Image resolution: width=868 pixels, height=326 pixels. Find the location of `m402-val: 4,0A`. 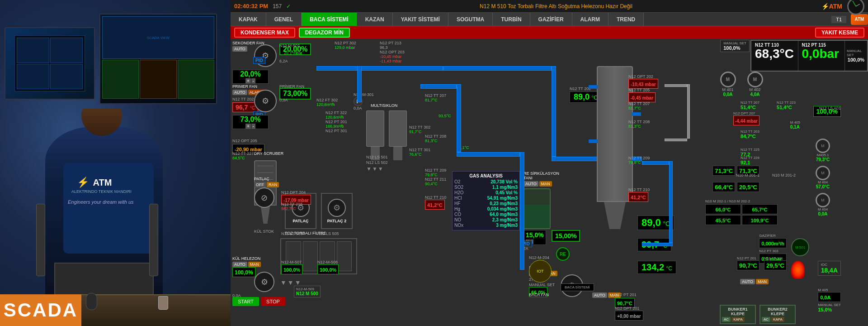

m402-val: 4,0A is located at coordinates (755, 94).